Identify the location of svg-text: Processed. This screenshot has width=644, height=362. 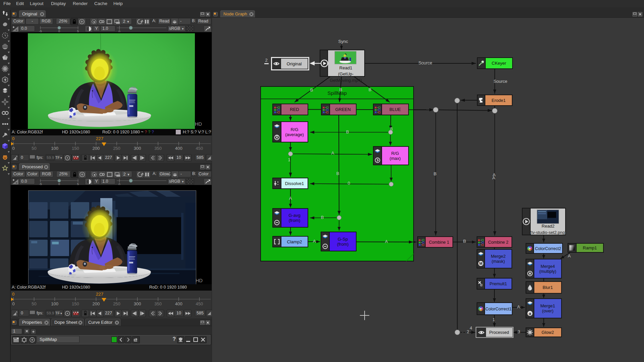
(499, 333).